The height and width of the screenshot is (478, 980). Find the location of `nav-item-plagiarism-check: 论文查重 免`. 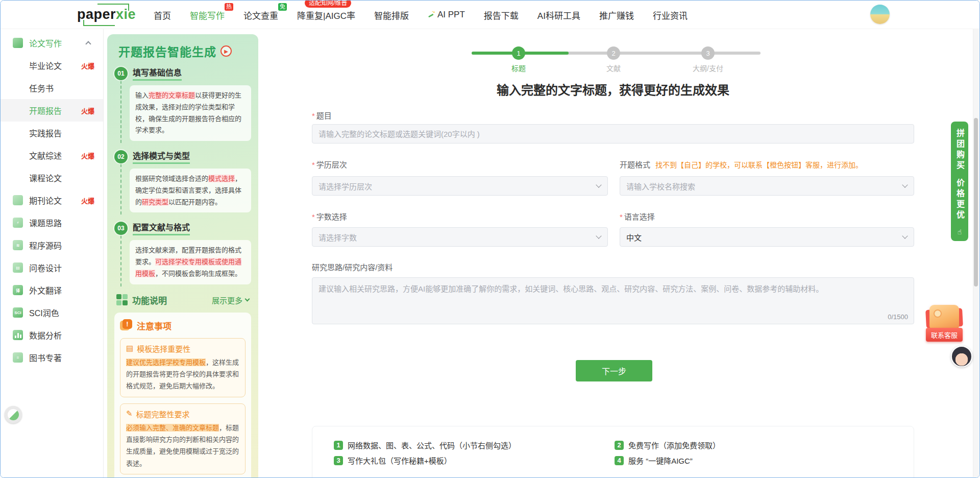

nav-item-plagiarism-check: 论文查重 免 is located at coordinates (261, 15).